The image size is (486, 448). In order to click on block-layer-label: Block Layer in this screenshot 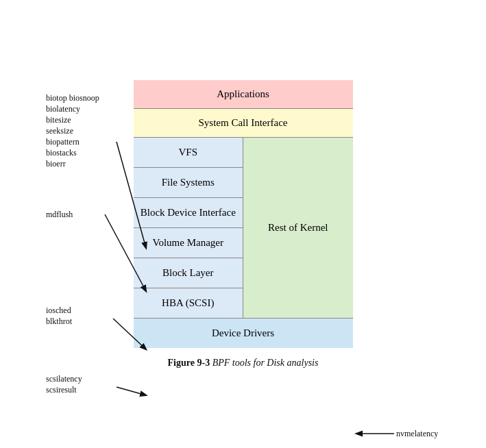, I will do `click(188, 273)`.